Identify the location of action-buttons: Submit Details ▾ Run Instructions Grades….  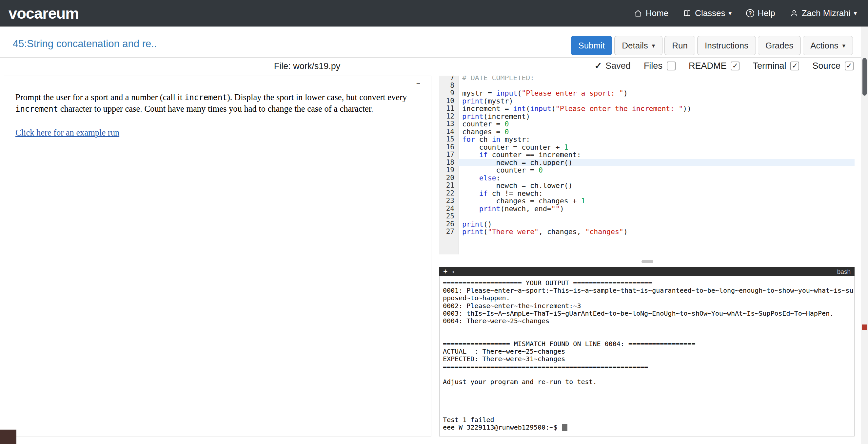
(712, 45).